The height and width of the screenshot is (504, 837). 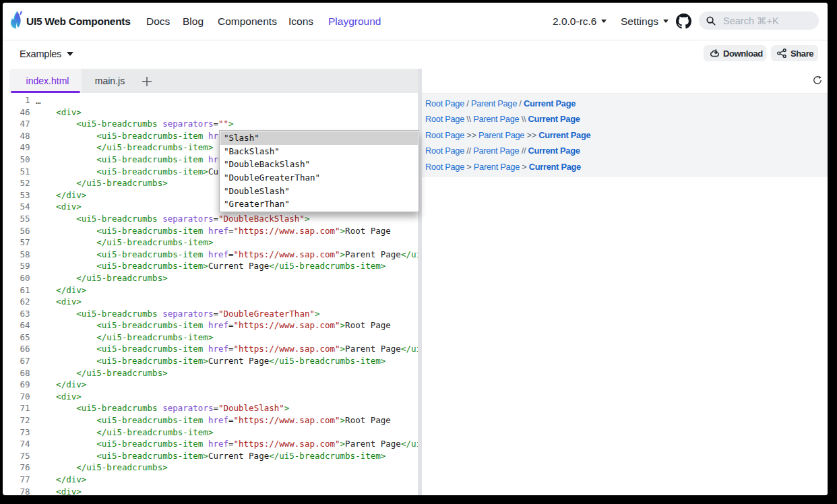 I want to click on code-line: 57 </ui5-breadcrumbs-item>, so click(x=214, y=243).